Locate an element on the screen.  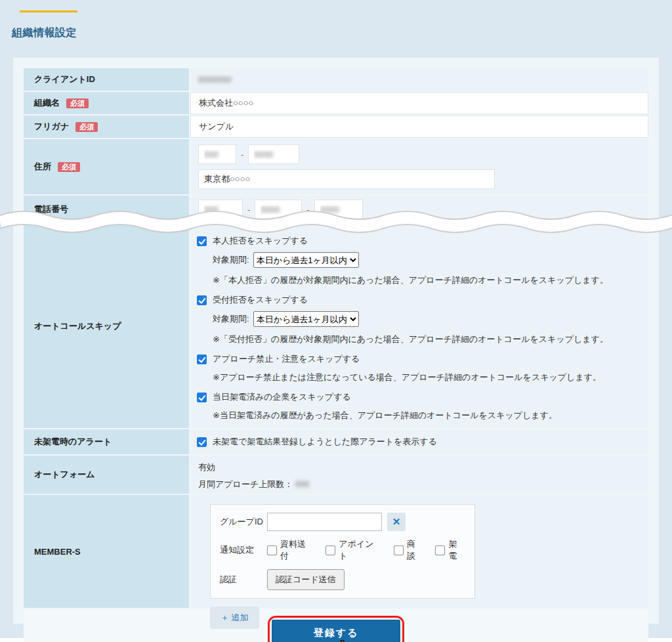
row-no-call-alert: 未架電時のアラート 未架電で架電結果登録しようとした際アラートを表示する is located at coordinates (336, 442).